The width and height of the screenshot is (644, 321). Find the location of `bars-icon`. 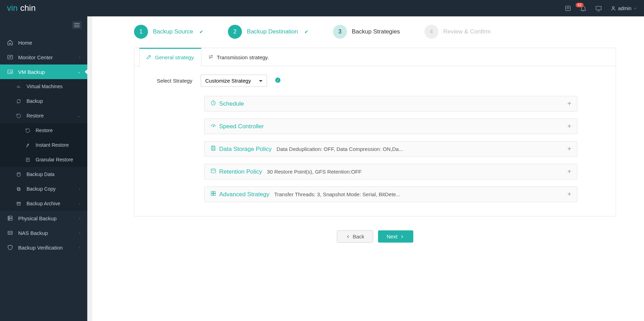

bars-icon is located at coordinates (18, 86).